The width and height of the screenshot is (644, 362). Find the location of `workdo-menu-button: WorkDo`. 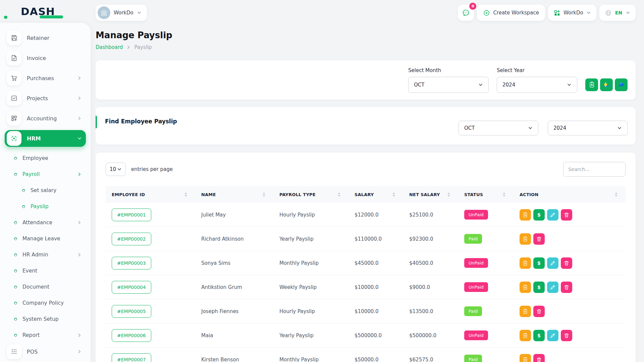

workdo-menu-button: WorkDo is located at coordinates (572, 13).